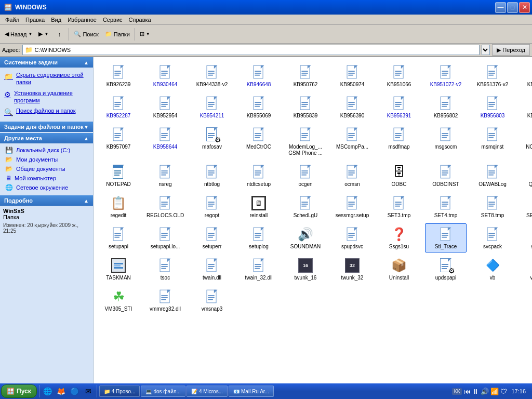  Describe the element at coordinates (352, 107) in the screenshot. I see `file-item: KB956390` at that location.